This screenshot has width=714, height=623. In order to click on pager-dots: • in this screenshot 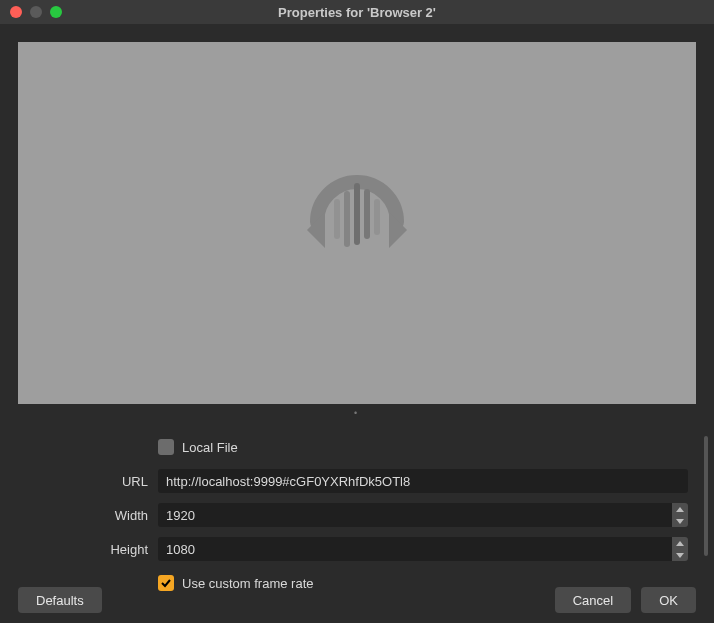, I will do `click(357, 413)`.